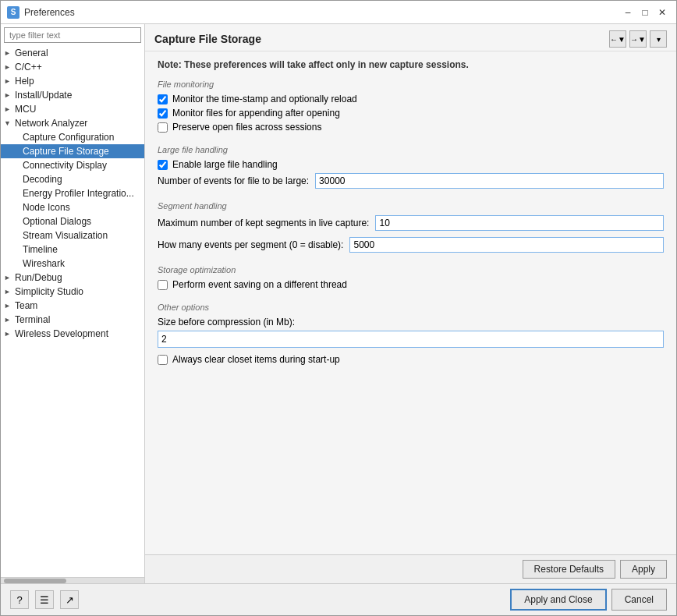 This screenshot has width=677, height=616. I want to click on sidebar-item-wireshark: Wireshark, so click(73, 264).